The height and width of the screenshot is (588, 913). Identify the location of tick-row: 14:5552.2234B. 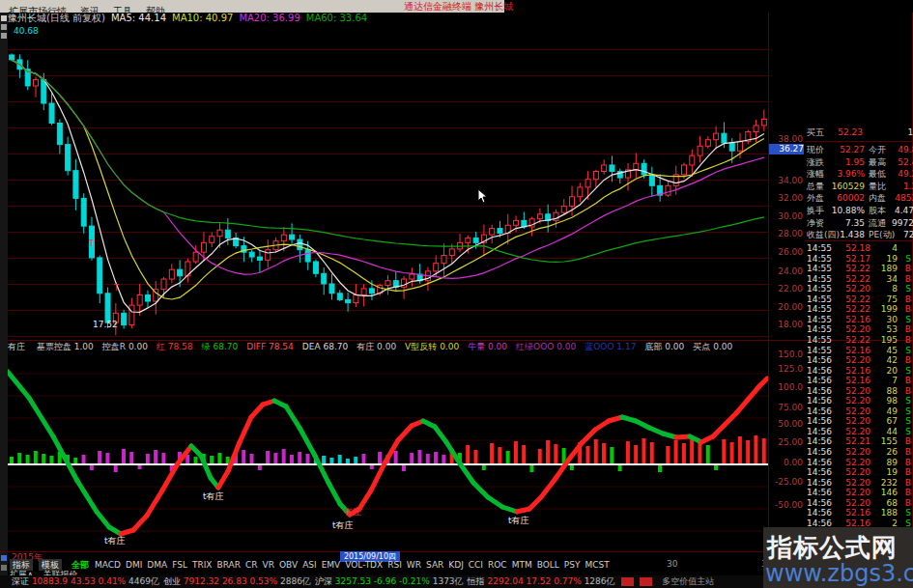
(859, 280).